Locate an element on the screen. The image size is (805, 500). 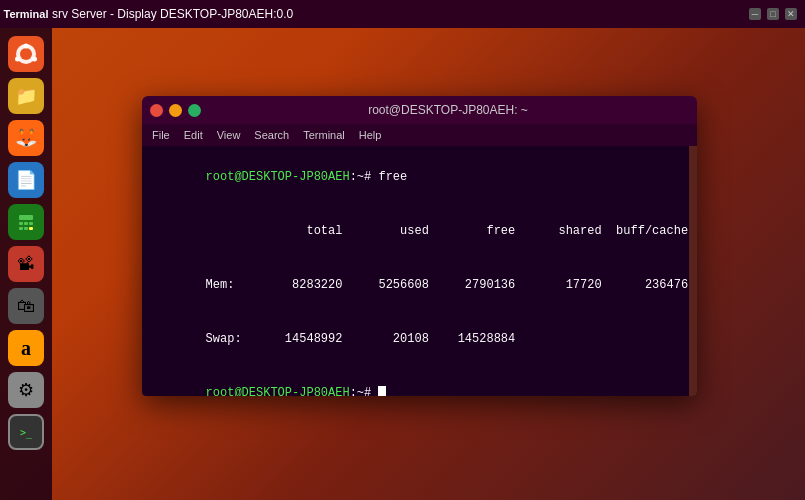
prompt-1: root@DESKTOP-JP80AEH is located at coordinates (278, 177).